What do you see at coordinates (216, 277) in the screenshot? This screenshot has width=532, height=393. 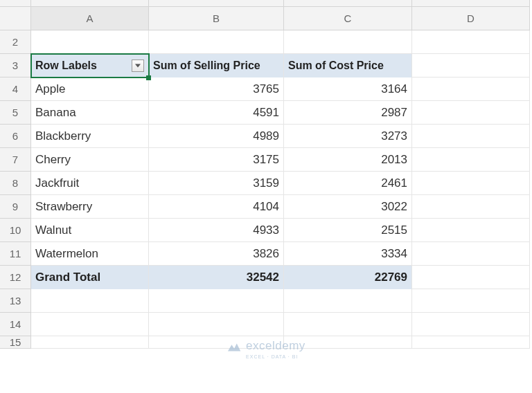 I see `grand-total-selling: 32542` at bounding box center [216, 277].